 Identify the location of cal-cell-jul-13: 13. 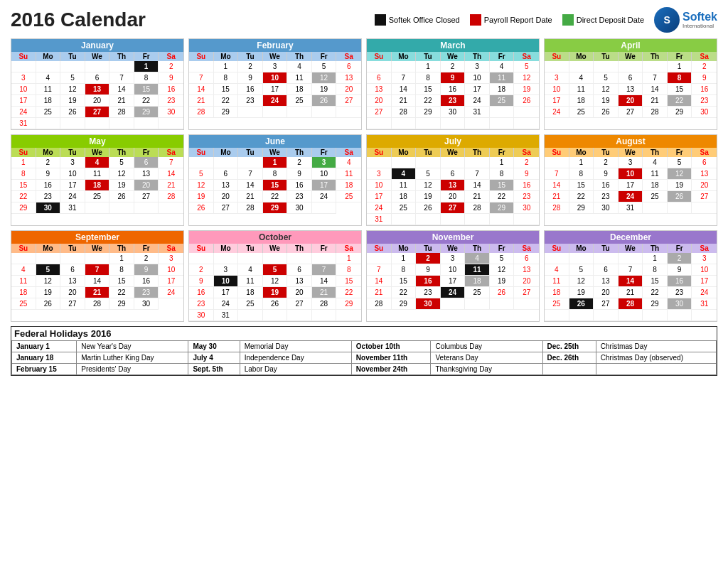
(454, 185).